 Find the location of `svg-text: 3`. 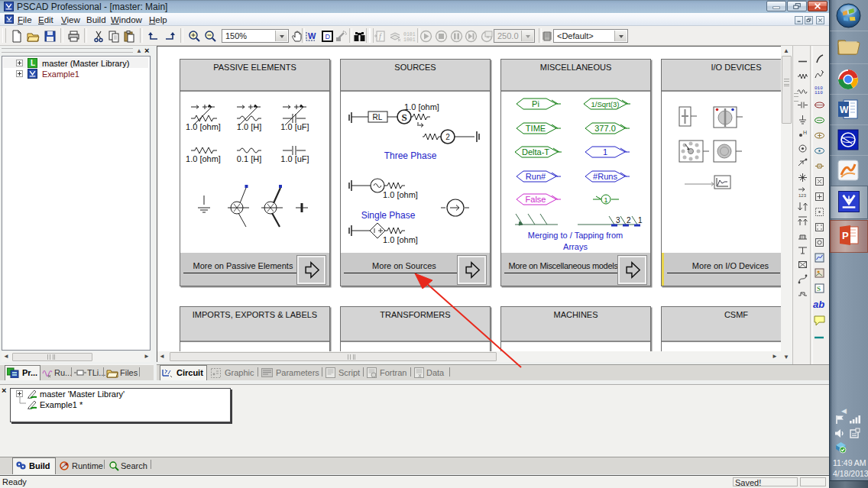

svg-text: 3 is located at coordinates (618, 220).